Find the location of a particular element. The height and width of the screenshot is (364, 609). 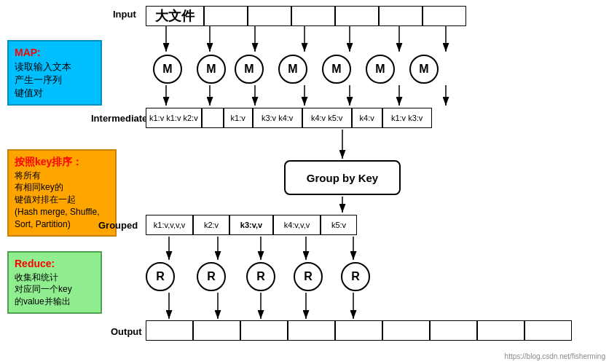

input-label: Input is located at coordinates (125, 15).